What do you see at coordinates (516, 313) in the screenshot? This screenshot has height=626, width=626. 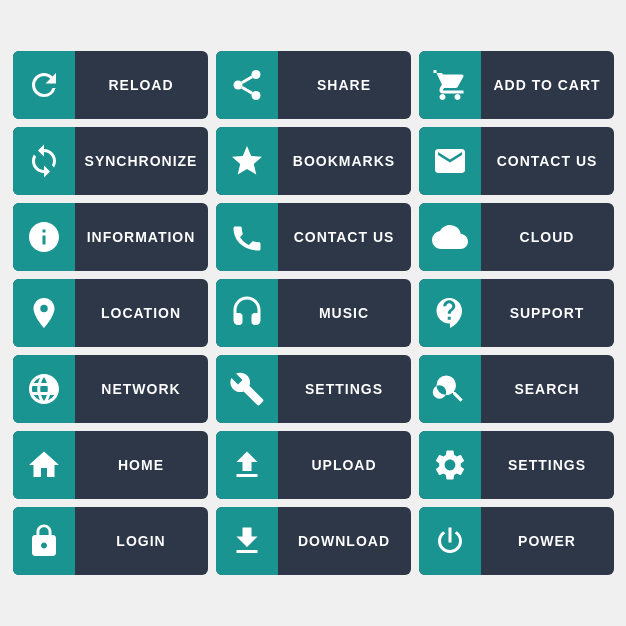 I see `support-button: SUPPORT` at bounding box center [516, 313].